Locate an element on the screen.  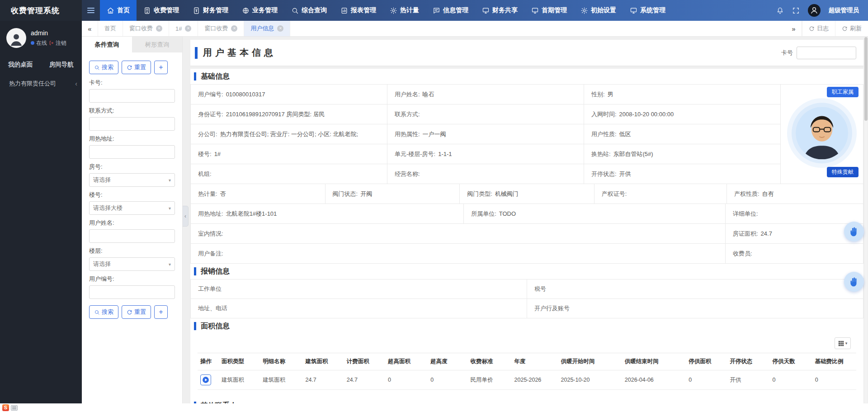
business-icon is located at coordinates (246, 11).